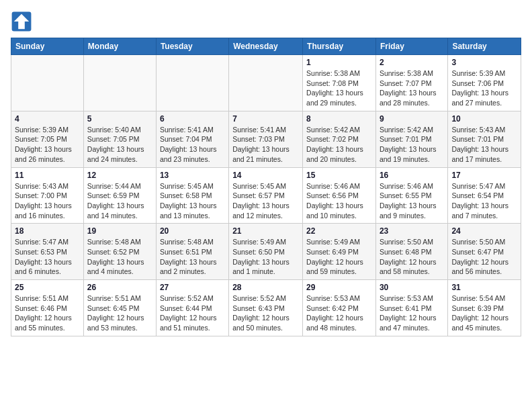 Image resolution: width=532 pixels, height=411 pixels. What do you see at coordinates (339, 175) in the screenshot?
I see `day-number: 15` at bounding box center [339, 175].